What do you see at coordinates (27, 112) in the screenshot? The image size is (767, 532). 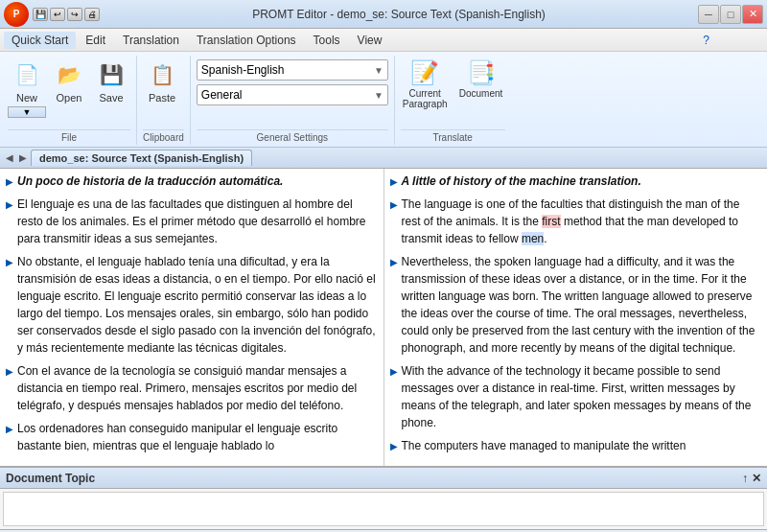 I see `new-dropdown-arrow: ▼` at bounding box center [27, 112].